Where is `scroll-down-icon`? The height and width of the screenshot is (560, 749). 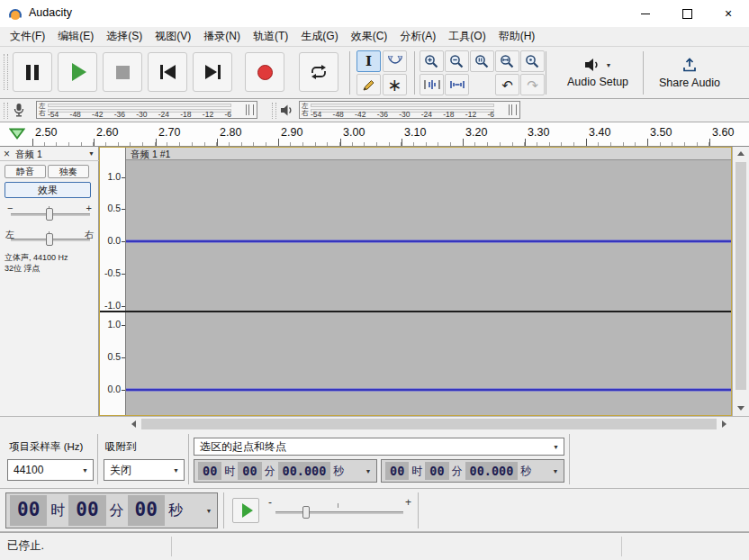
scroll-down-icon is located at coordinates (741, 409).